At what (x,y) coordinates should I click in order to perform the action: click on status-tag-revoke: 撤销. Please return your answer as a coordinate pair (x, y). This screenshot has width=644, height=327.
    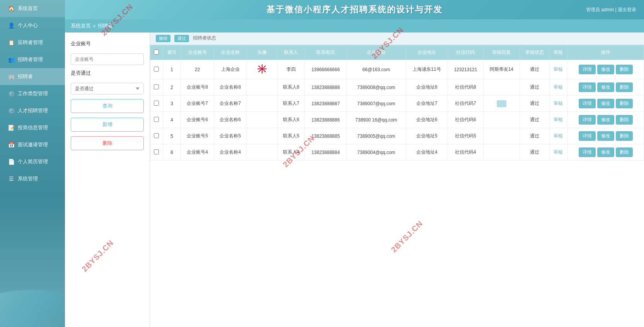
    Looking at the image, I should click on (163, 39).